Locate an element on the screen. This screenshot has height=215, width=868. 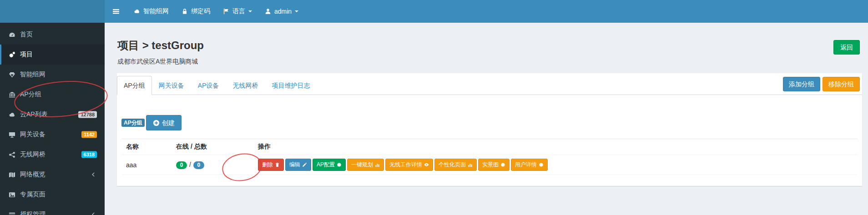
sidebar-item-label: 网关设备 is located at coordinates (33, 135).